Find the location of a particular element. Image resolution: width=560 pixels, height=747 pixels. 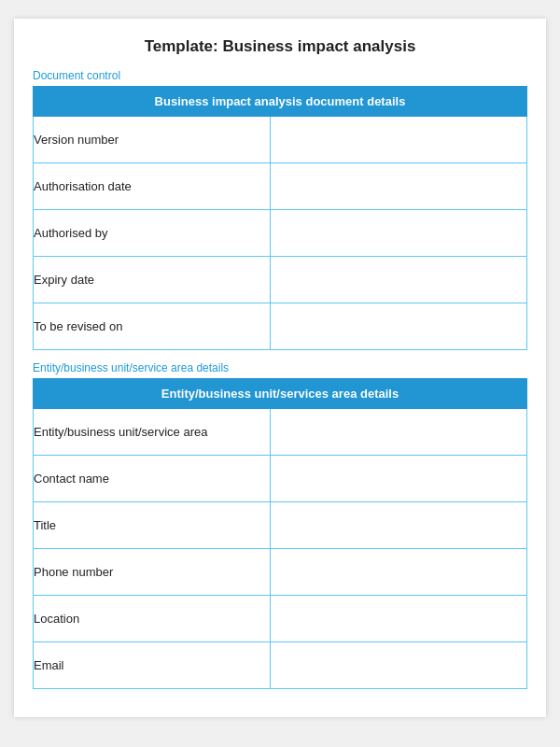

row-label: Authorised by is located at coordinates (152, 233).